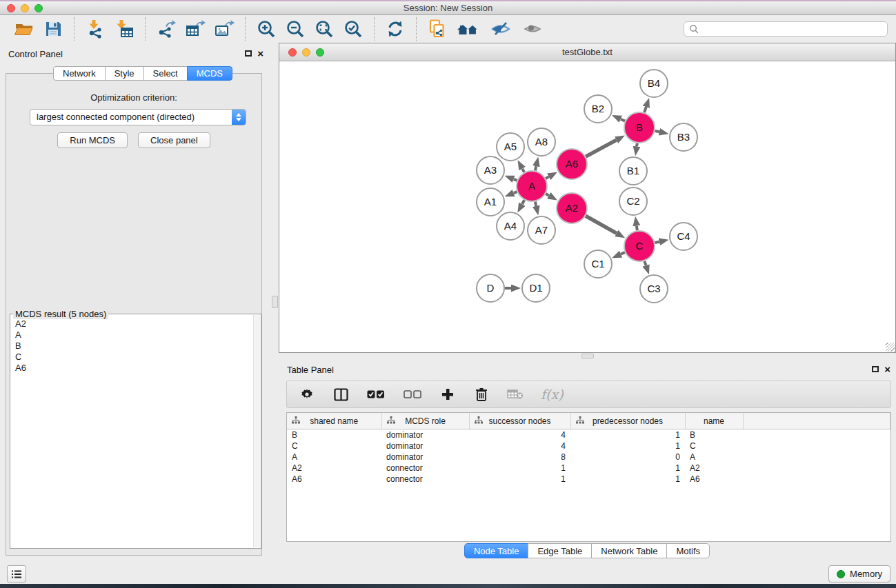  Describe the element at coordinates (481, 394) in the screenshot. I see `delete-row-icon` at that location.